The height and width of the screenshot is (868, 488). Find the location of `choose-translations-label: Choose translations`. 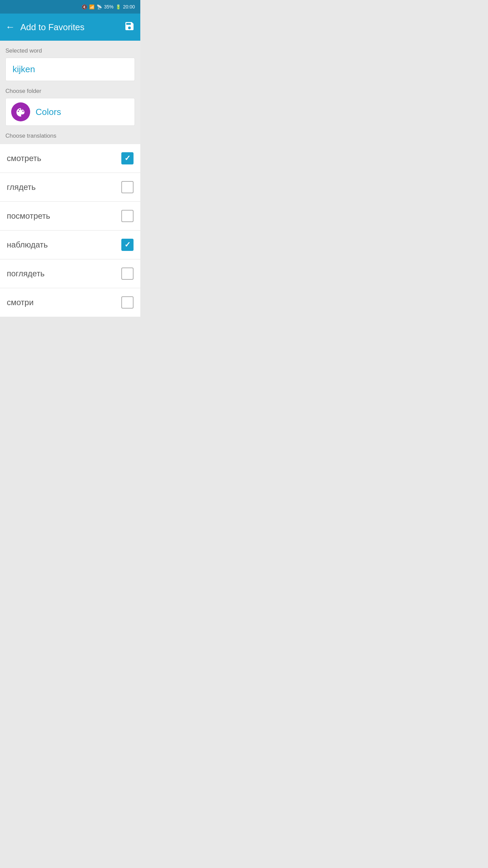

choose-translations-label: Choose translations is located at coordinates (70, 136).